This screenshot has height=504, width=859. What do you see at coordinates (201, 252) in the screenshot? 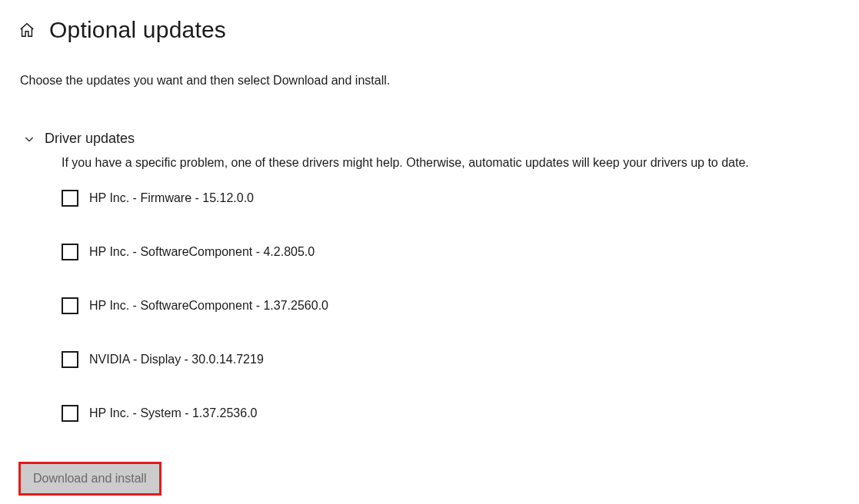
I see `update-label: HP Inc. - SoftwareComponent - 4.2.805.0` at bounding box center [201, 252].